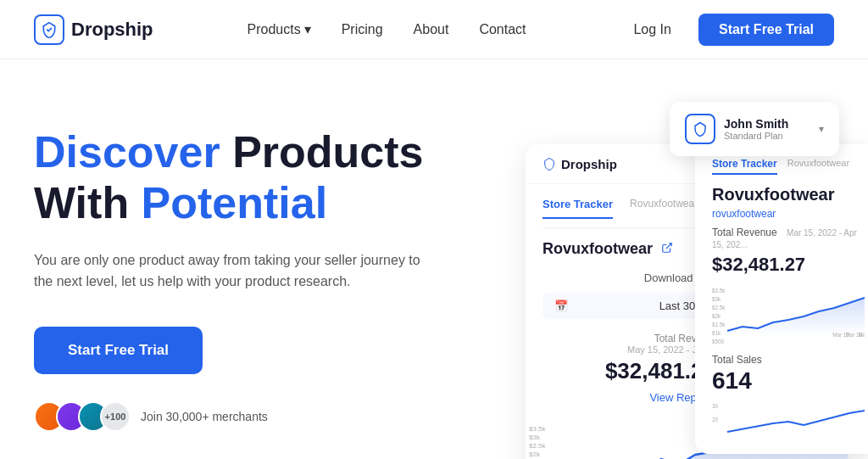  Describe the element at coordinates (271, 178) in the screenshot. I see `hero-title: Discover Products With Potential` at that location.